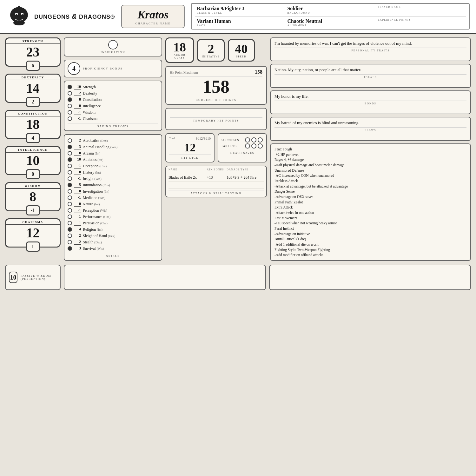  What do you see at coordinates (33, 233) in the screenshot?
I see `charisma-score: 12` at bounding box center [33, 233].